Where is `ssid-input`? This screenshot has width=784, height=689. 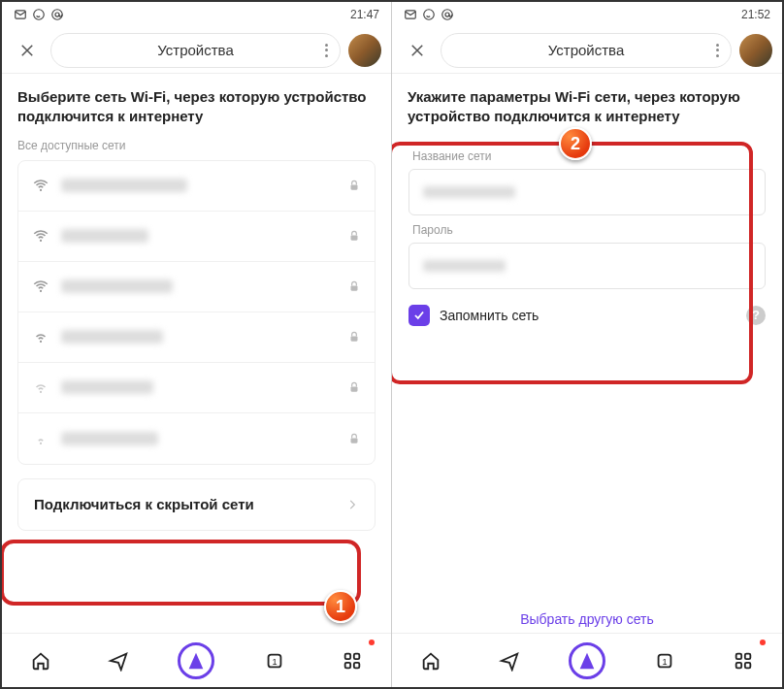 ssid-input is located at coordinates (587, 192).